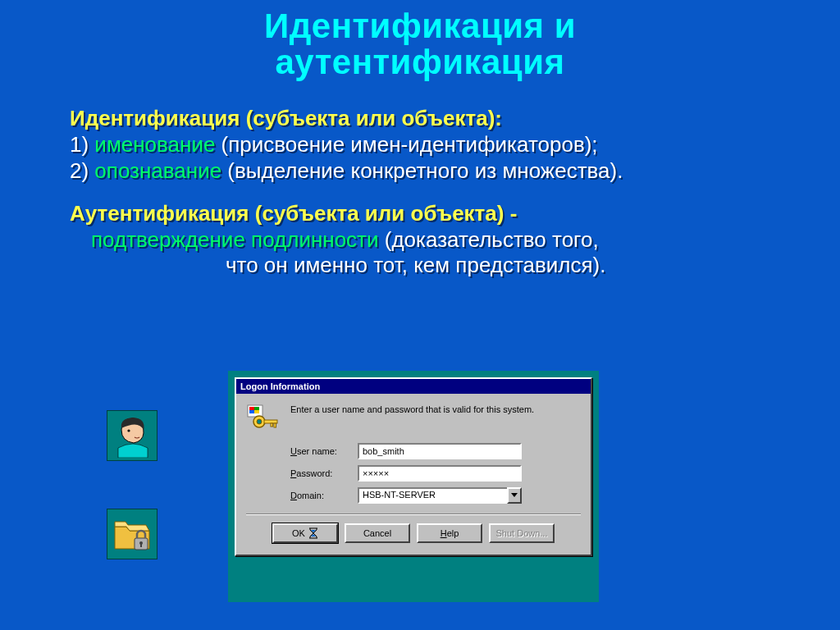  Describe the element at coordinates (235, 240) in the screenshot. I see `keyword: подтверждение подлинности` at that location.